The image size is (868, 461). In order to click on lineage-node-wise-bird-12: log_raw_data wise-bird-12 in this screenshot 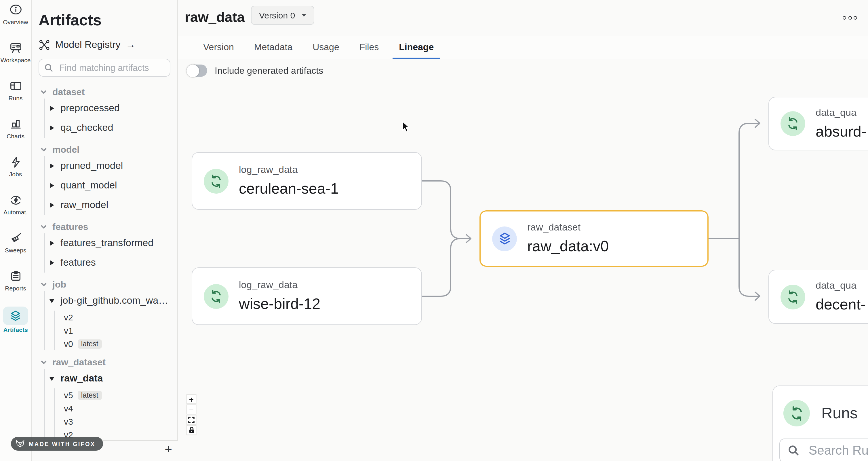, I will do `click(307, 296)`.